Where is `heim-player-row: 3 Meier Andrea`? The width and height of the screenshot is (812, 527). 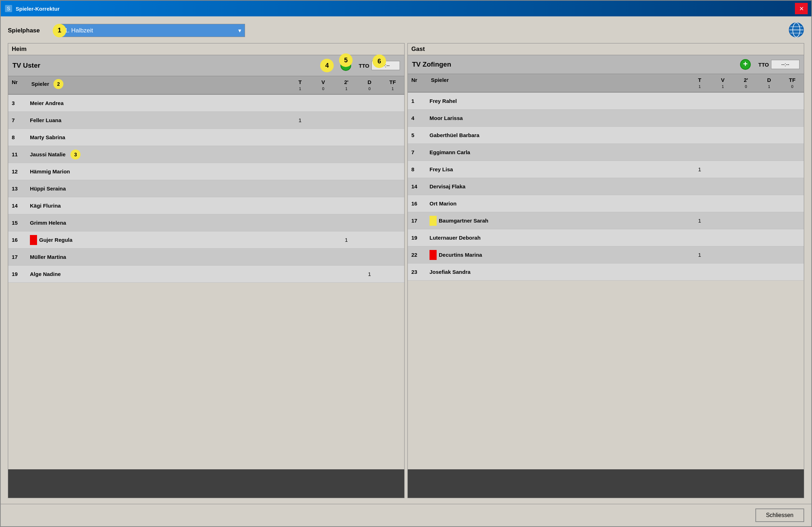 heim-player-row: 3 Meier Andrea is located at coordinates (206, 103).